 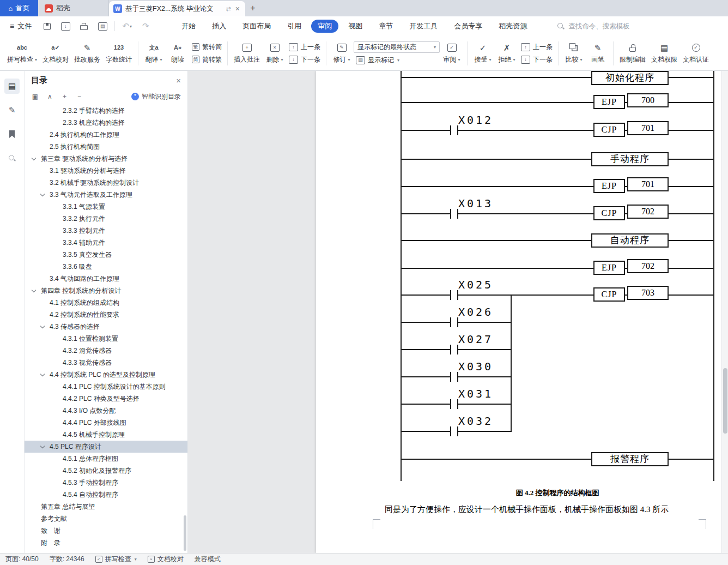 What do you see at coordinates (275, 53) in the screenshot?
I see `delete-comment-button: × 删除▾` at bounding box center [275, 53].